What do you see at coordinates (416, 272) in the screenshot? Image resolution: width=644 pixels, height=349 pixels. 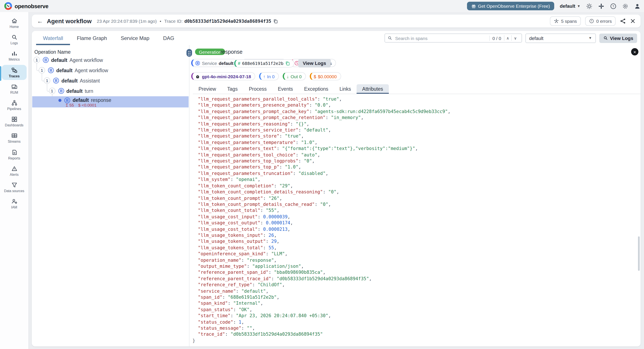 I see `attribute-line: "reference_parent_span_id": "bba0b98690b…` at bounding box center [416, 272].